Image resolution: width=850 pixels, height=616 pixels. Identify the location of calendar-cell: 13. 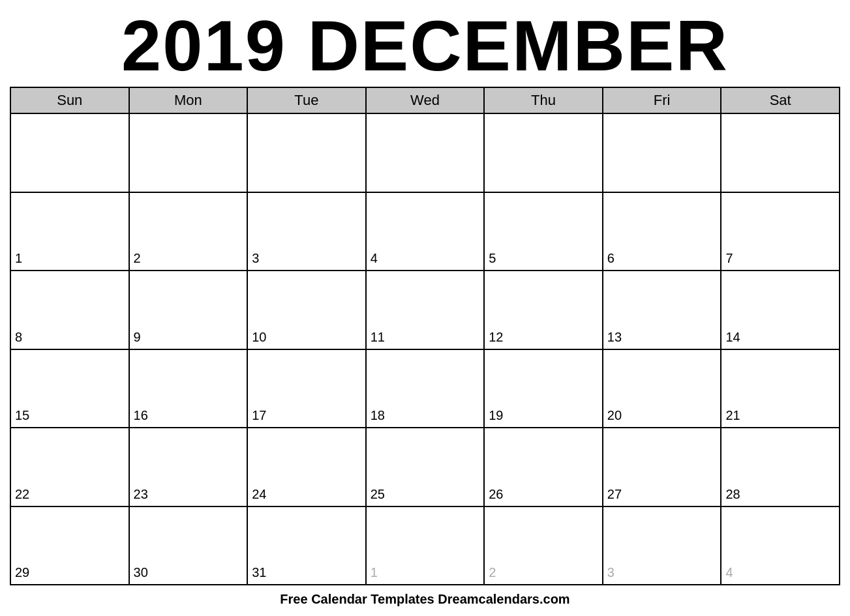
(662, 310).